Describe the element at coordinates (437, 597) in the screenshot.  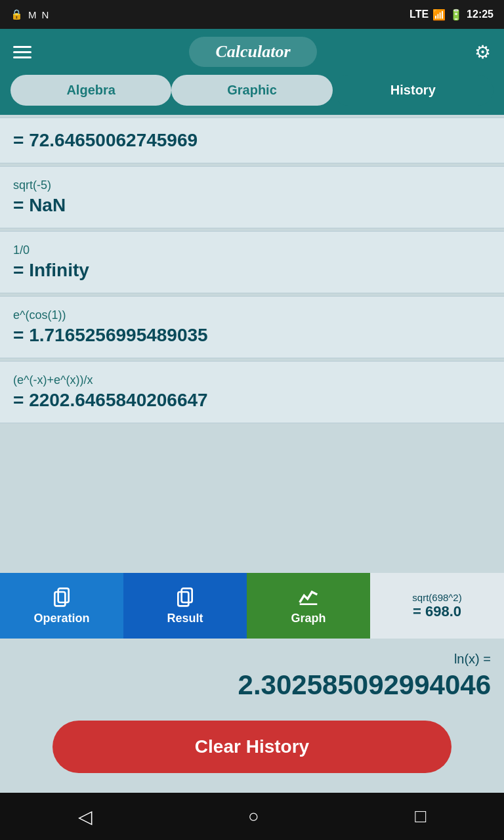
I see `last-expr: sqrt(698^2)` at that location.